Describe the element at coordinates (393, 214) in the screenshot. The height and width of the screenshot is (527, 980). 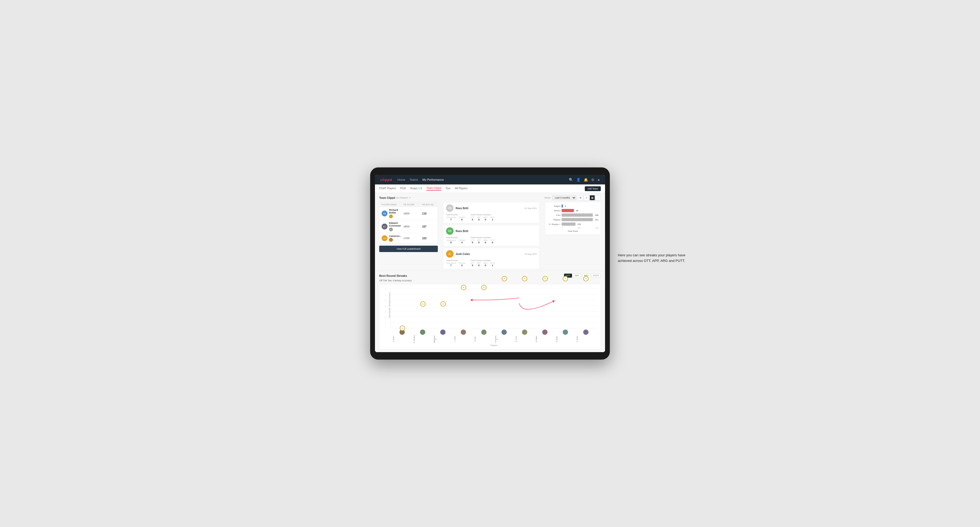
I see `player-info: RB Richard Butler 1` at that location.